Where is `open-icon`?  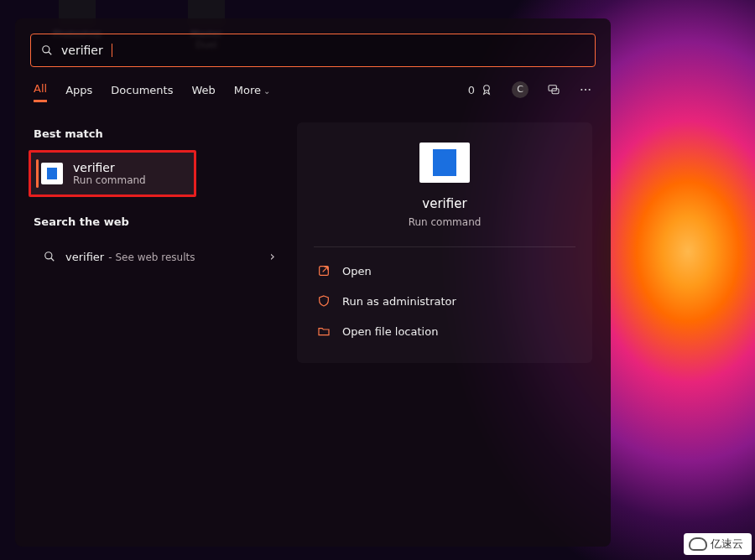 open-icon is located at coordinates (324, 271).